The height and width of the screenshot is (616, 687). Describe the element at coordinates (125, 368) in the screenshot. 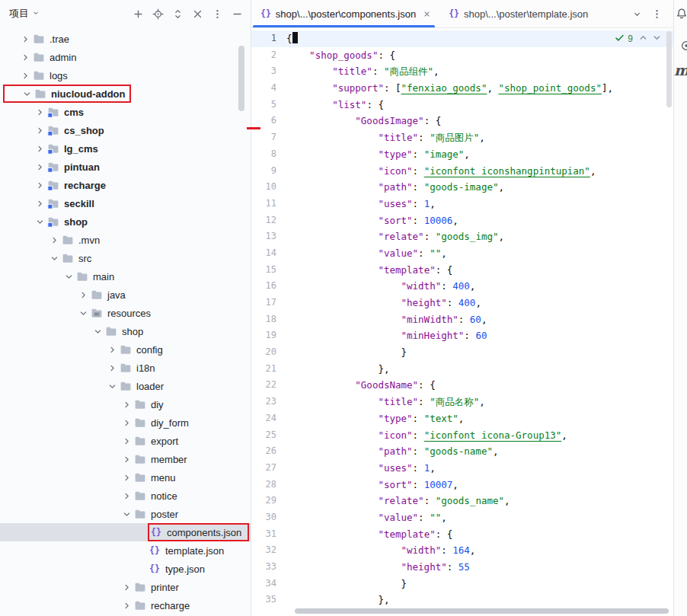

I see `tree-item-i18n: i18n` at that location.